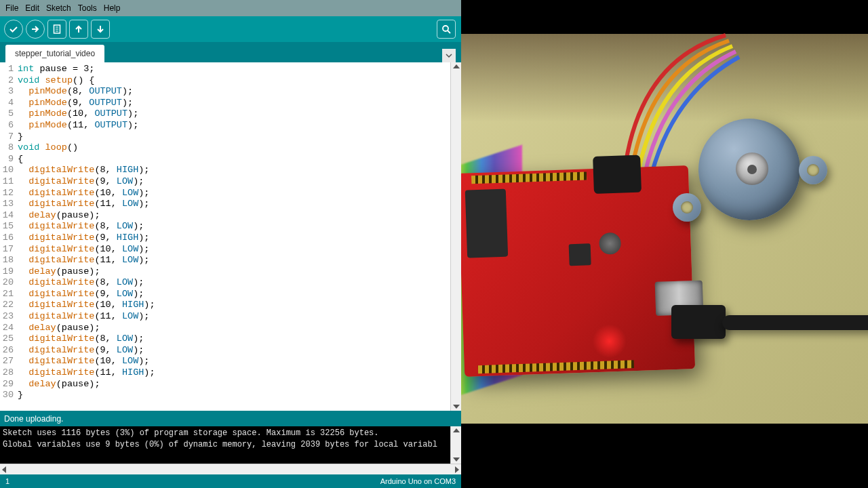 Image resolution: width=868 pixels, height=488 pixels. What do you see at coordinates (449, 56) in the screenshot?
I see `tab-menu-button` at bounding box center [449, 56].